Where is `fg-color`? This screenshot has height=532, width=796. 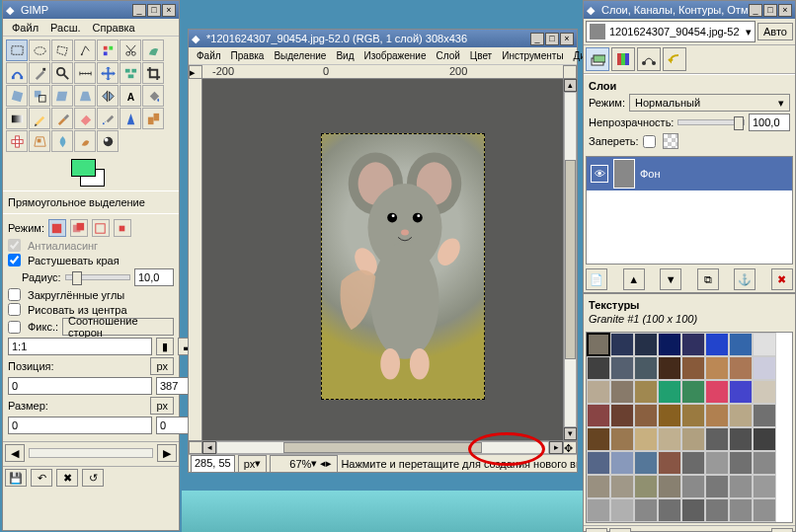
fg-color is located at coordinates (83, 168).